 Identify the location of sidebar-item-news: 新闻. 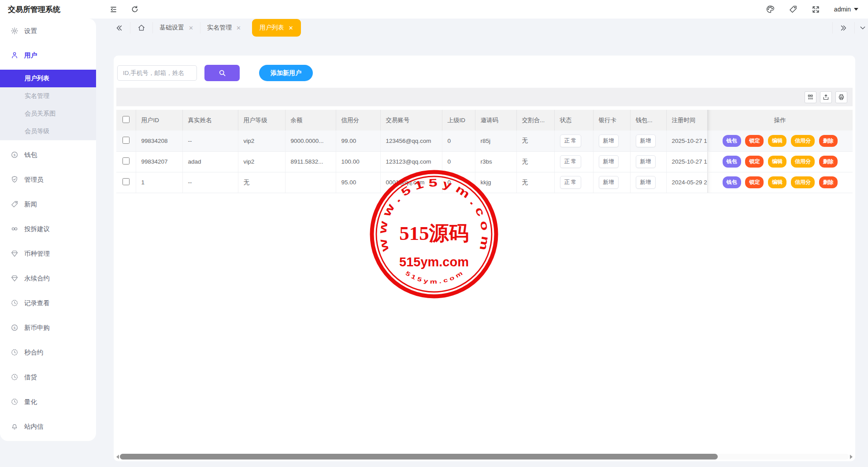
(48, 204).